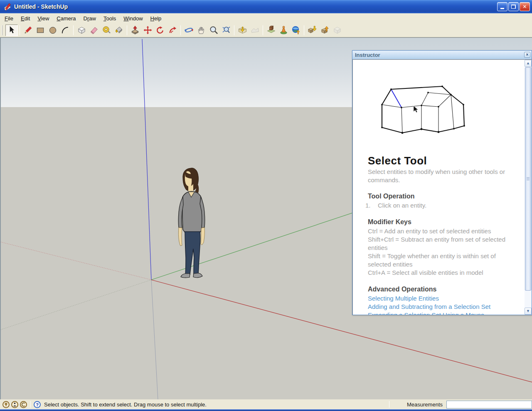 This screenshot has width=532, height=411. Describe the element at coordinates (94, 30) in the screenshot. I see `tool-eraser-button` at that location.